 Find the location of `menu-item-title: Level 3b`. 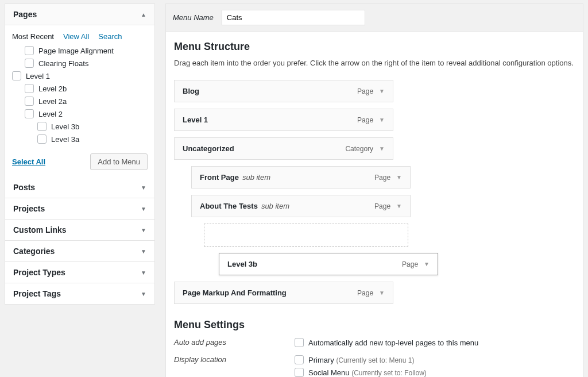

menu-item-title: Level 3b is located at coordinates (315, 264).